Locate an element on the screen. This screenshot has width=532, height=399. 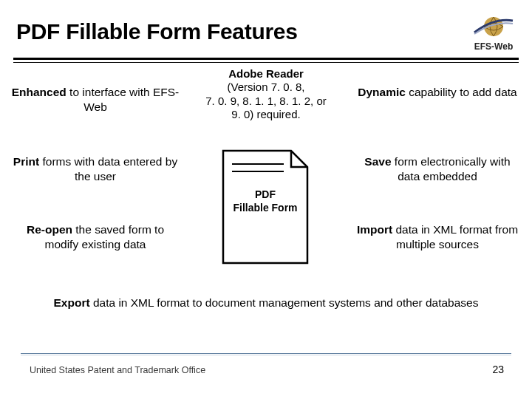
doc-label-line2: Fillable Form is located at coordinates (265, 208).